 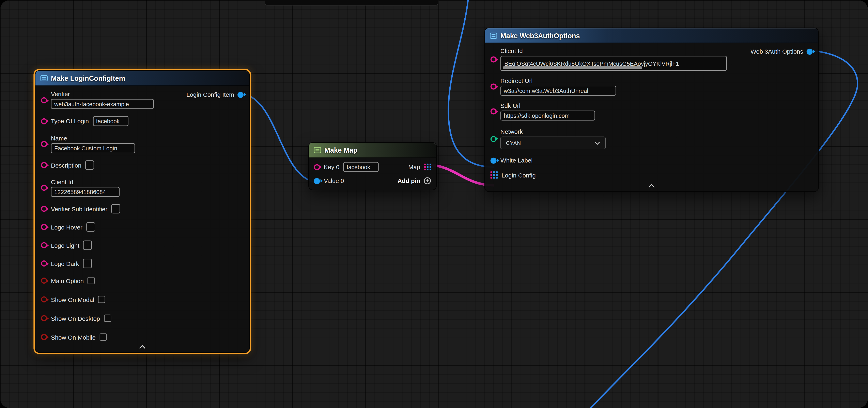 I want to click on network-selected-value: CYAN, so click(x=514, y=143).